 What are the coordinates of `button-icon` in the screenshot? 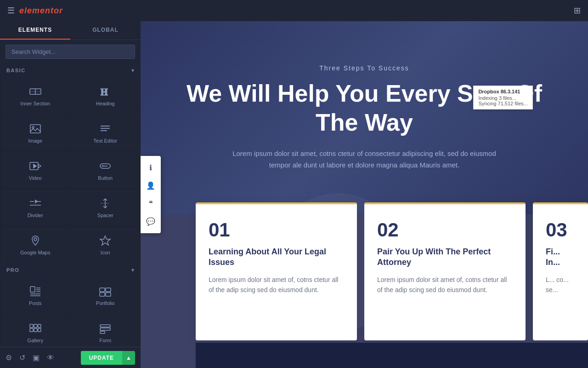 It's located at (105, 166).